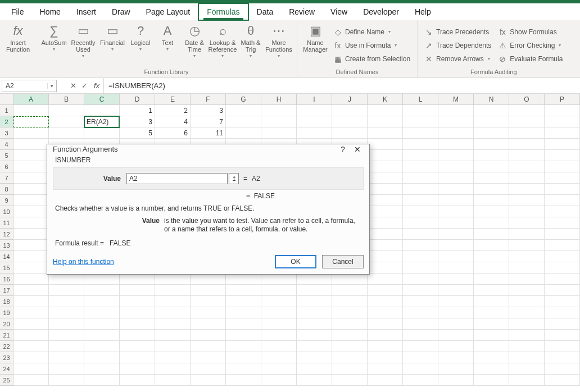 This screenshot has height=392, width=580. I want to click on cell-B3, so click(66, 133).